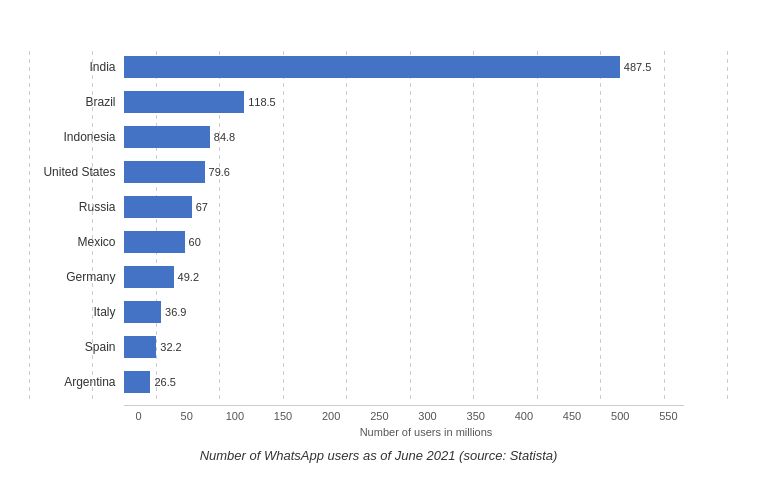  What do you see at coordinates (139, 416) in the screenshot?
I see `x-tick-label: 0` at bounding box center [139, 416].